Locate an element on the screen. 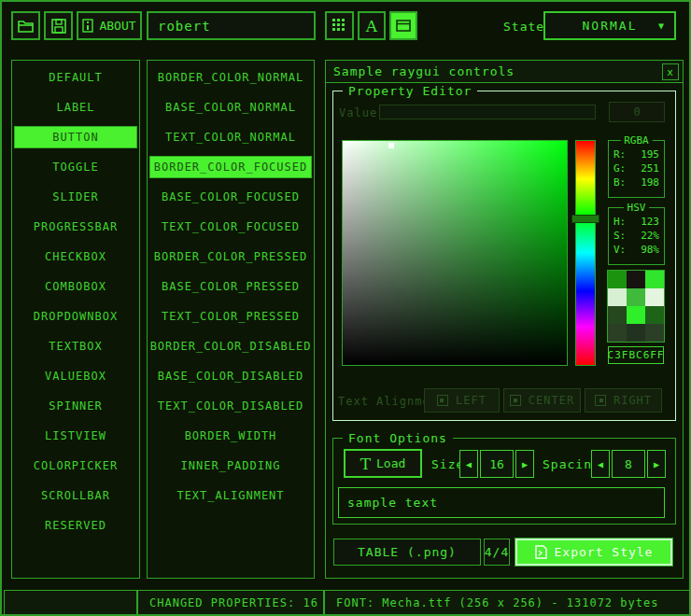 Image resolution: width=691 pixels, height=616 pixels. font-load-button: T Load is located at coordinates (383, 463).